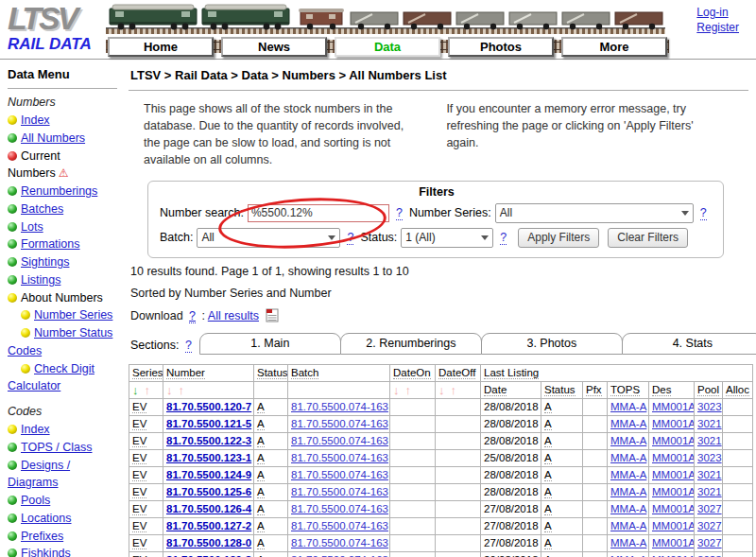 Image resolution: width=756 pixels, height=557 pixels. I want to click on number-link: 81.70.5500.126-4, so click(209, 509).